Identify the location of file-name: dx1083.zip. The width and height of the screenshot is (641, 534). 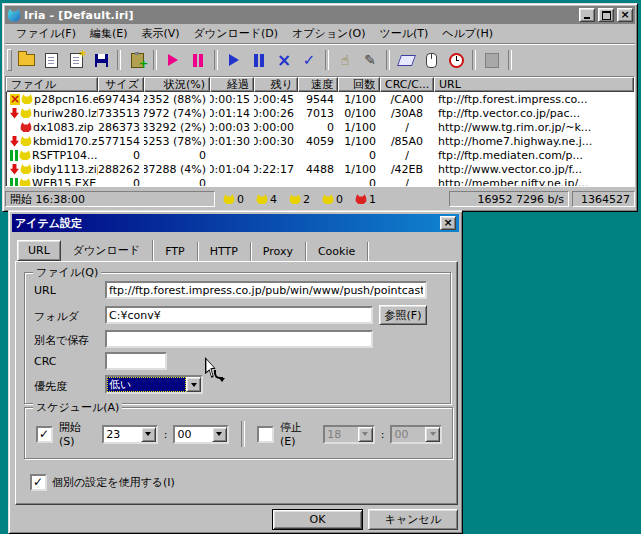
(64, 128).